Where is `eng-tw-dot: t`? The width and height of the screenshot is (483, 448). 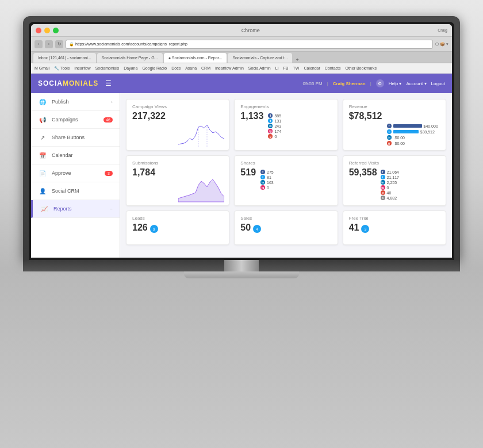 eng-tw-dot: t is located at coordinates (270, 121).